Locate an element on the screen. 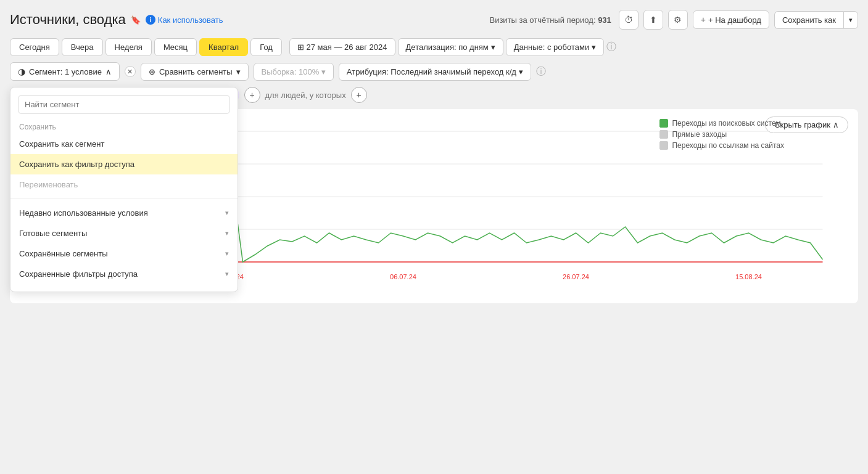 The image size is (868, 474). legend-label-2: Прямые заходы is located at coordinates (700, 134).